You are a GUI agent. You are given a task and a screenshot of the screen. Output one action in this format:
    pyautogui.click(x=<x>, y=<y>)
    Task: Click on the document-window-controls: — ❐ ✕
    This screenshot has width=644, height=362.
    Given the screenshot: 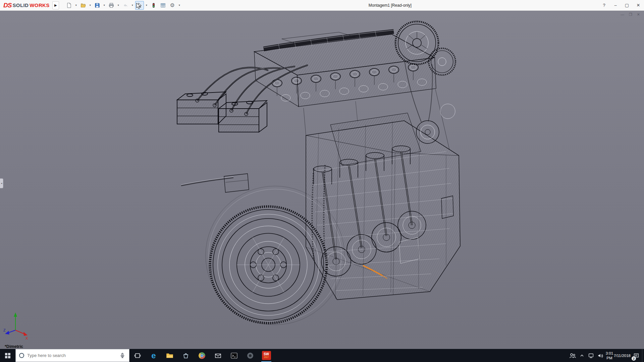 What is the action you would take?
    pyautogui.click(x=630, y=14)
    